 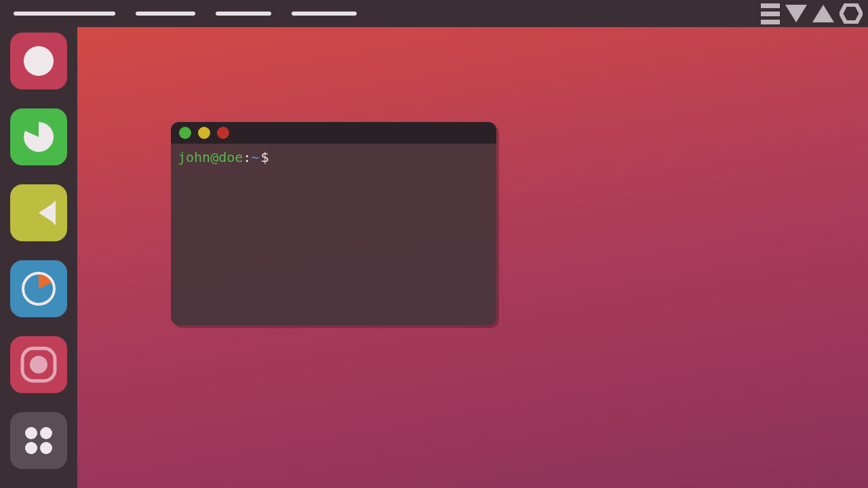 What do you see at coordinates (39, 258) in the screenshot?
I see `launcher-dock` at bounding box center [39, 258].